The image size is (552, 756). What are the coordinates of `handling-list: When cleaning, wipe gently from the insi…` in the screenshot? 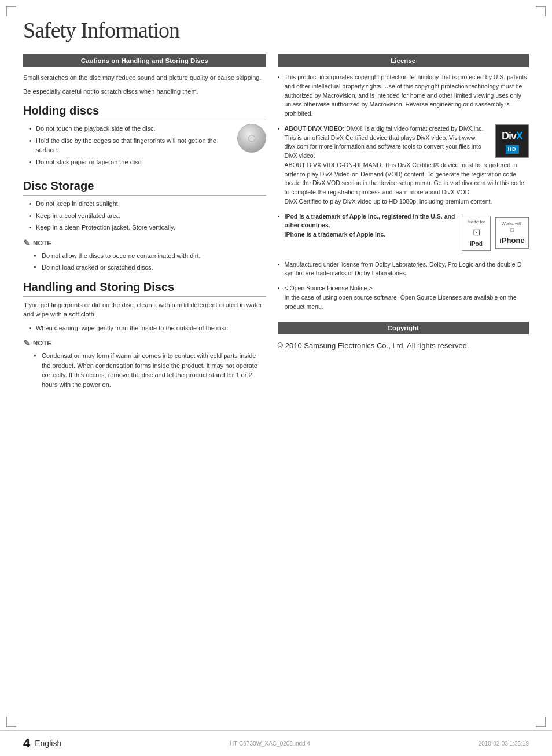 It's located at (145, 329).